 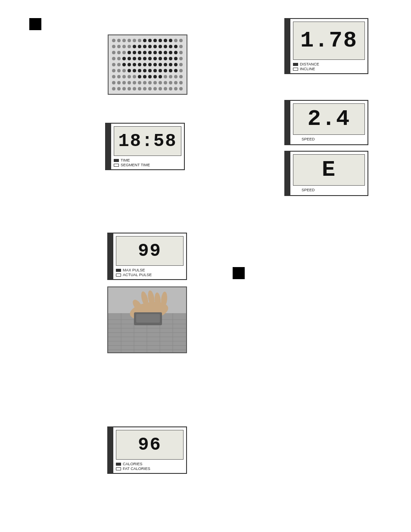 What do you see at coordinates (329, 139) in the screenshot?
I see `speed-label-1: SPEED` at bounding box center [329, 139].